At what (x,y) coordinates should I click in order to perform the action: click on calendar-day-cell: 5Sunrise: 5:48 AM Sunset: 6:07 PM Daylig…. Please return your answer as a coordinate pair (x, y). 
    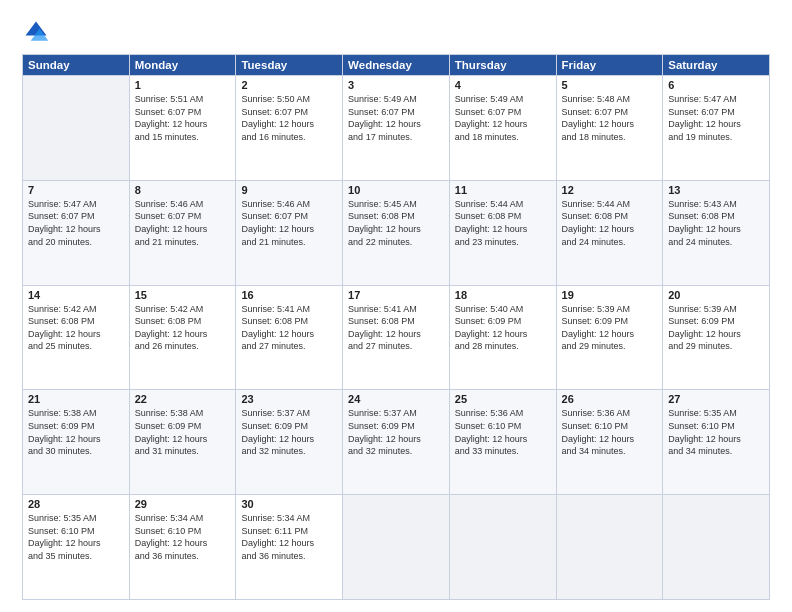
    Looking at the image, I should click on (610, 128).